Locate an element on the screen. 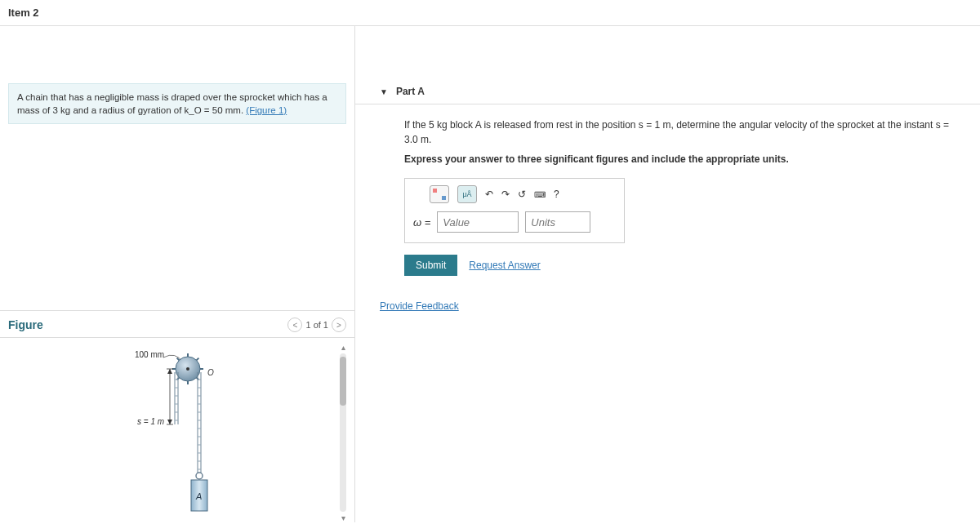 Image resolution: width=980 pixels, height=524 pixels. figure-scrollbar: ▴ ▾ is located at coordinates (343, 433).